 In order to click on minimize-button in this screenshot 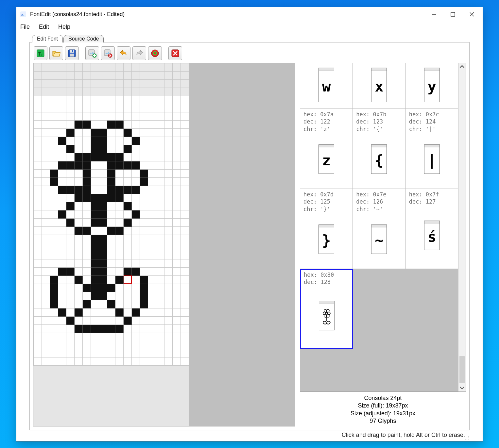, I will do `click(434, 14)`.